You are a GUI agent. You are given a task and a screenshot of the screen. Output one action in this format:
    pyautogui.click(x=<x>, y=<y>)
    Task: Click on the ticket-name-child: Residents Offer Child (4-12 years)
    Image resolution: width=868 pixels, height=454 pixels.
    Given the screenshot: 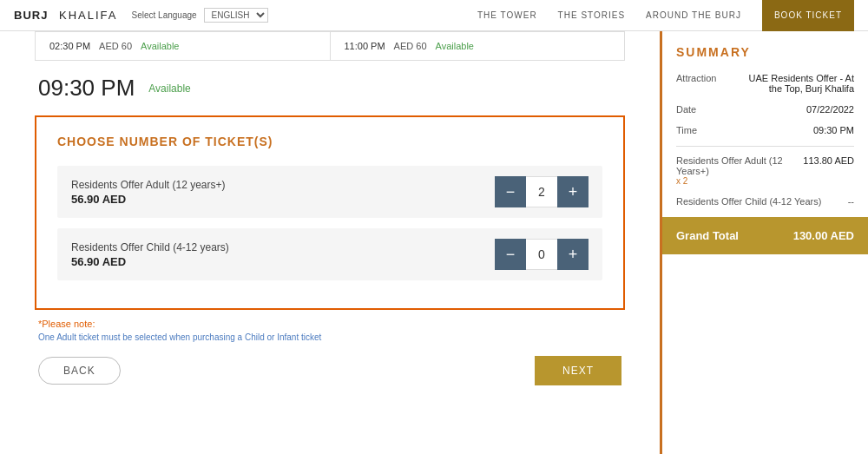 What is the action you would take?
    pyautogui.click(x=283, y=247)
    